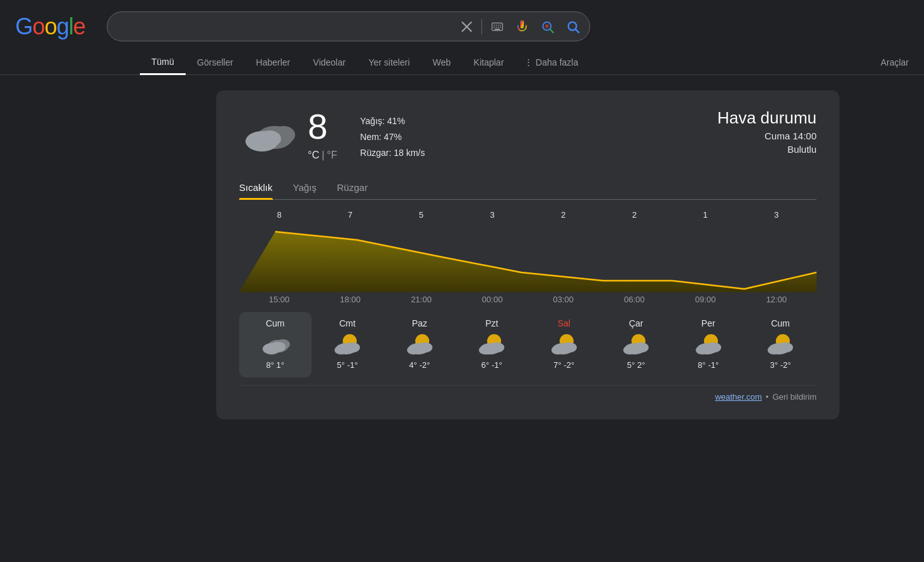 This screenshot has height=562, width=924. I want to click on forecast-item-2: Paz 4° -2°, so click(420, 345).